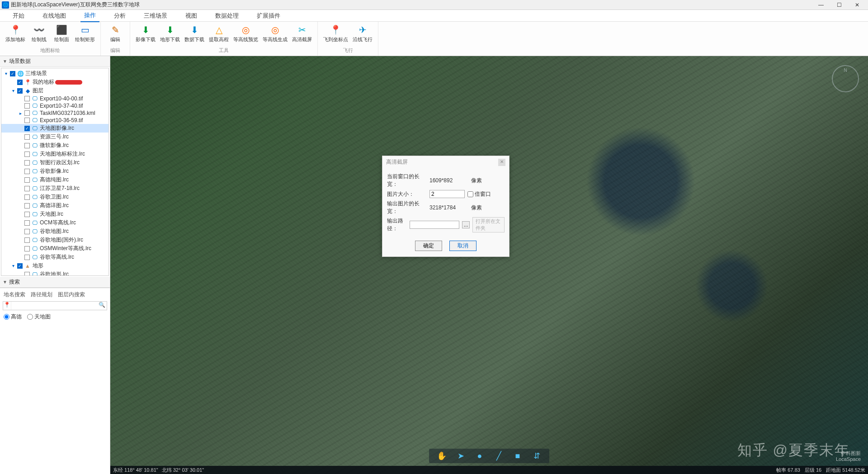  I want to click on search-header: ▼ 搜索, so click(55, 282).